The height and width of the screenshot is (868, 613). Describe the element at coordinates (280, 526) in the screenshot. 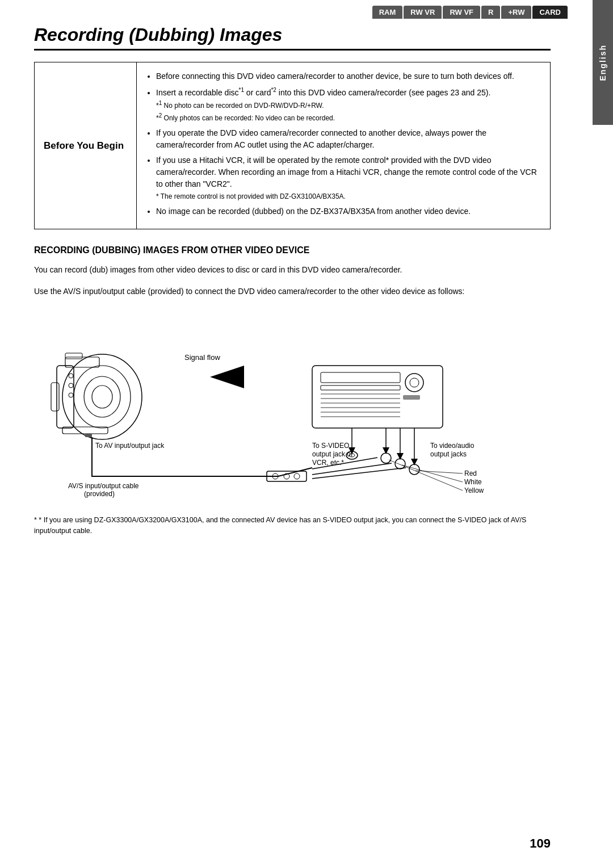

I see `footer-note-text: * If you are using DZ-GX3300A/GX3200A/GX…` at that location.